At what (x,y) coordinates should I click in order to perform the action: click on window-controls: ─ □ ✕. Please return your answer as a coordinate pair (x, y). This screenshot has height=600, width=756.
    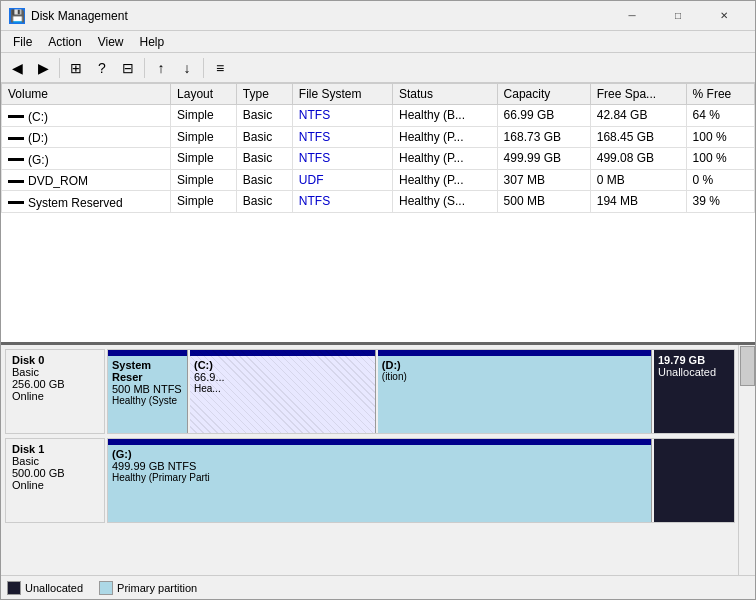
    Looking at the image, I should click on (678, 16).